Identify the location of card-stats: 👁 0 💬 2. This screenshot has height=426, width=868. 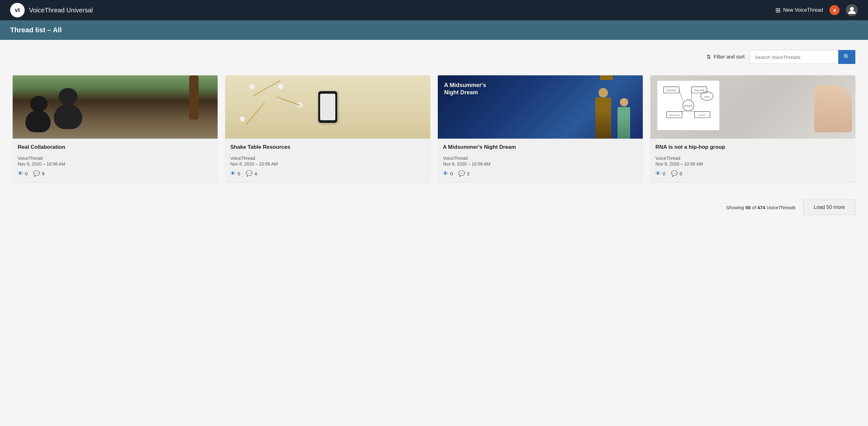
(540, 174).